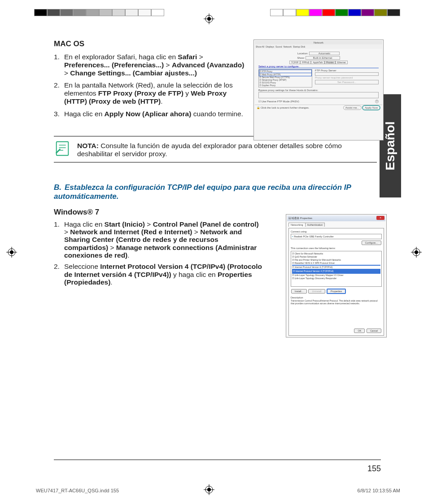 Image resolution: width=428 pixels, height=504 pixels. Describe the element at coordinates (154, 65) in the screenshot. I see `step-item: 1.En el explorador Safari, haga clic en …` at that location.